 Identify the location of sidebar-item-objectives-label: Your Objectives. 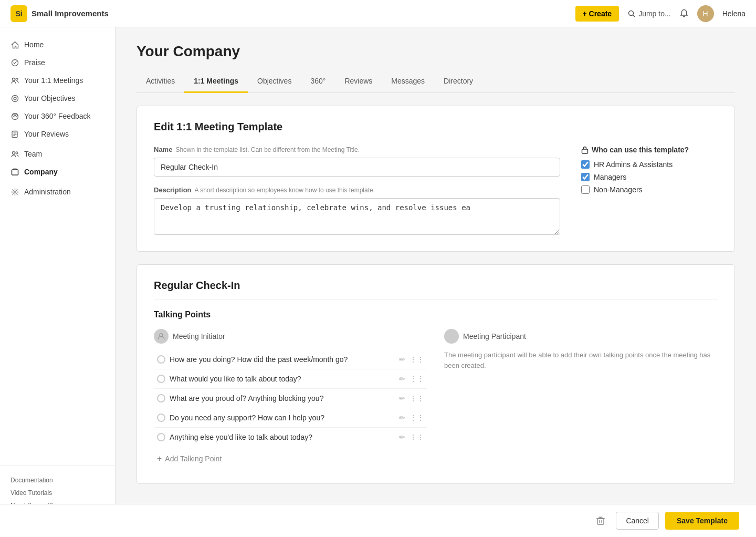
(50, 98).